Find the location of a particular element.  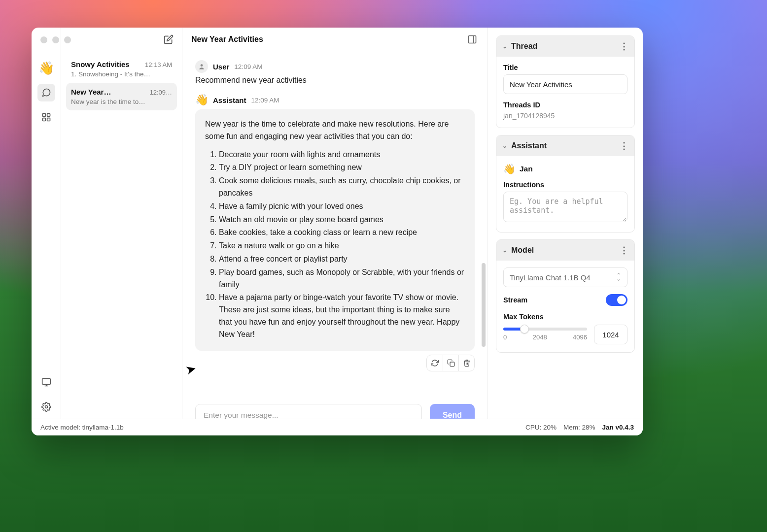

stream-label: Stream is located at coordinates (516, 300).